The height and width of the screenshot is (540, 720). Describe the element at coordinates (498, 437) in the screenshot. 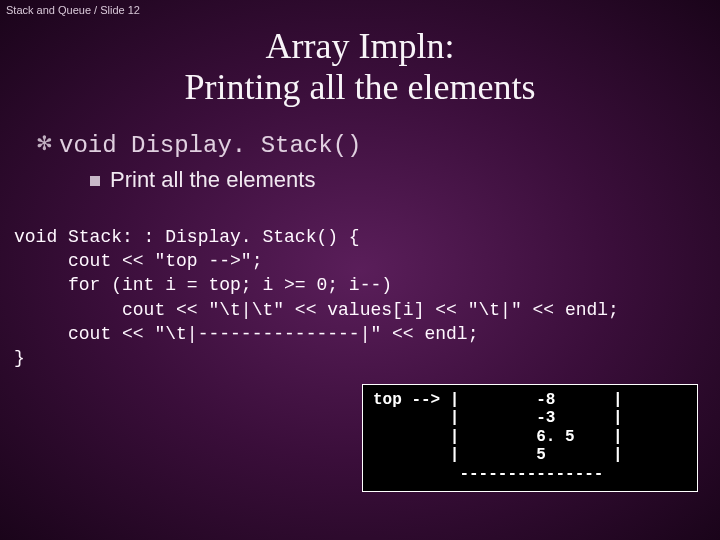

I see `terminal-row-3: | 6. 5 |` at that location.